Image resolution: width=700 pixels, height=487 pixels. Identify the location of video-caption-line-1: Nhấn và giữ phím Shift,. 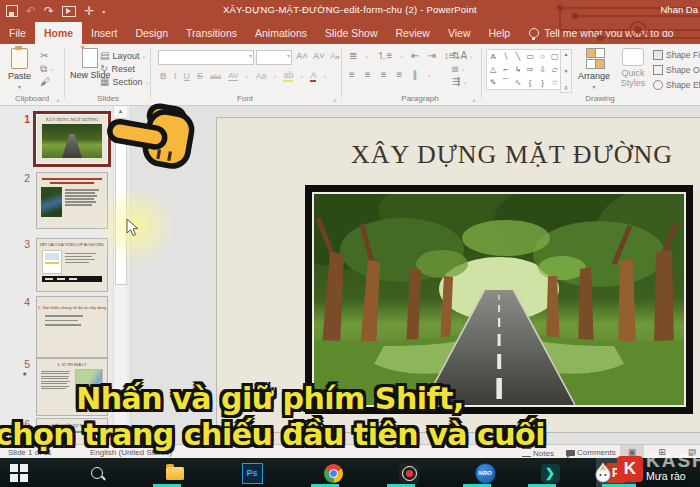
(270, 398).